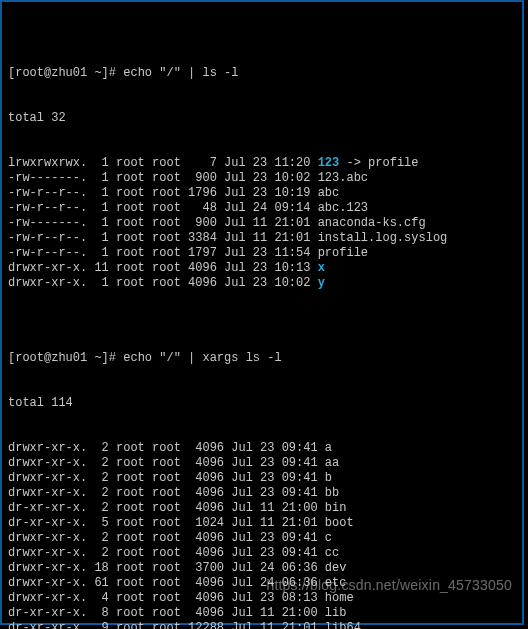 The image size is (528, 629). Describe the element at coordinates (329, 193) in the screenshot. I see `ls-row-name: abc` at that location.